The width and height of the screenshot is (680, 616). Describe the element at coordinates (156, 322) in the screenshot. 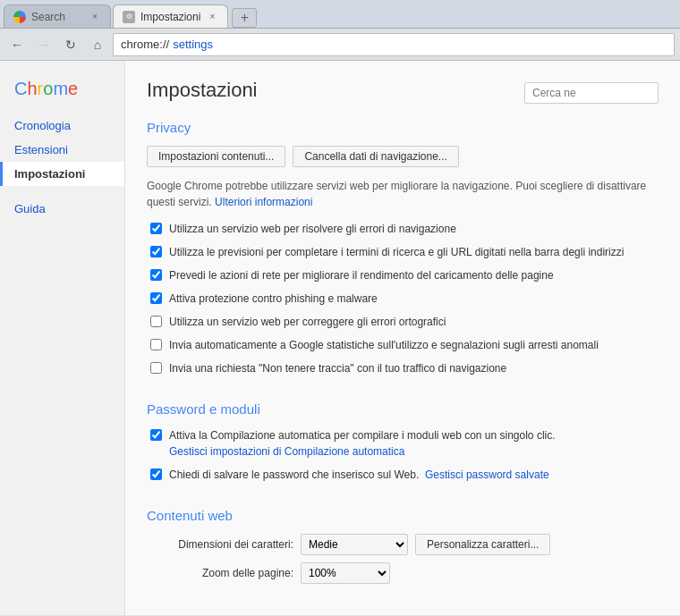

I see `checkbox-ortografici` at that location.